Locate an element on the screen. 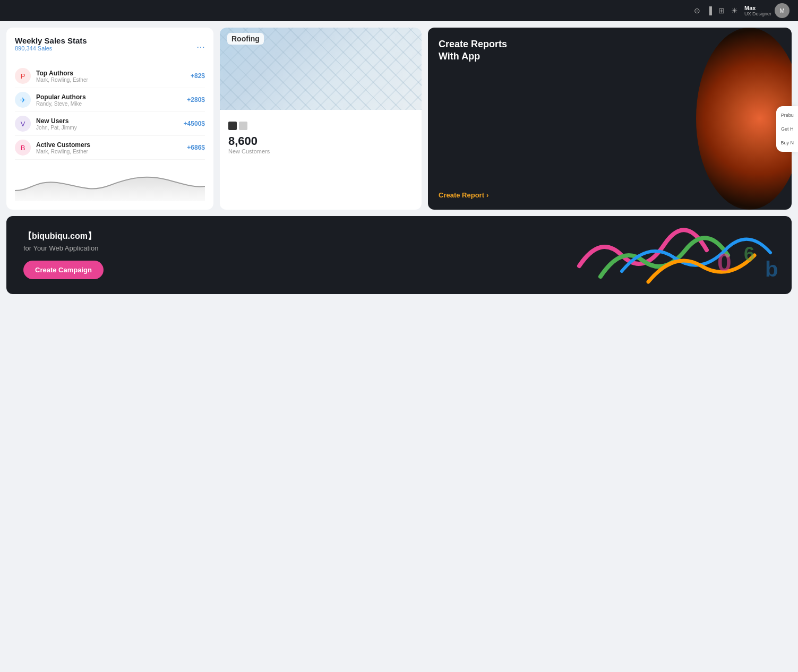  sq-dark is located at coordinates (233, 126).